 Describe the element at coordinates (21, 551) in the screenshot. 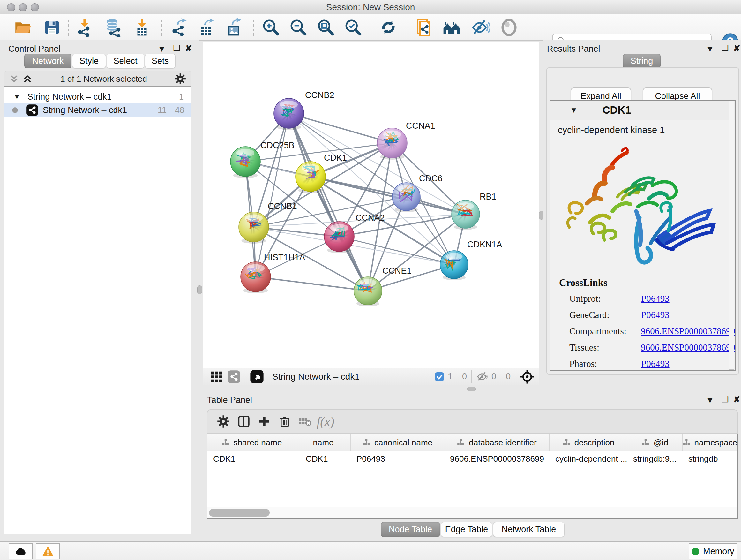

I see `cloud-icon` at that location.